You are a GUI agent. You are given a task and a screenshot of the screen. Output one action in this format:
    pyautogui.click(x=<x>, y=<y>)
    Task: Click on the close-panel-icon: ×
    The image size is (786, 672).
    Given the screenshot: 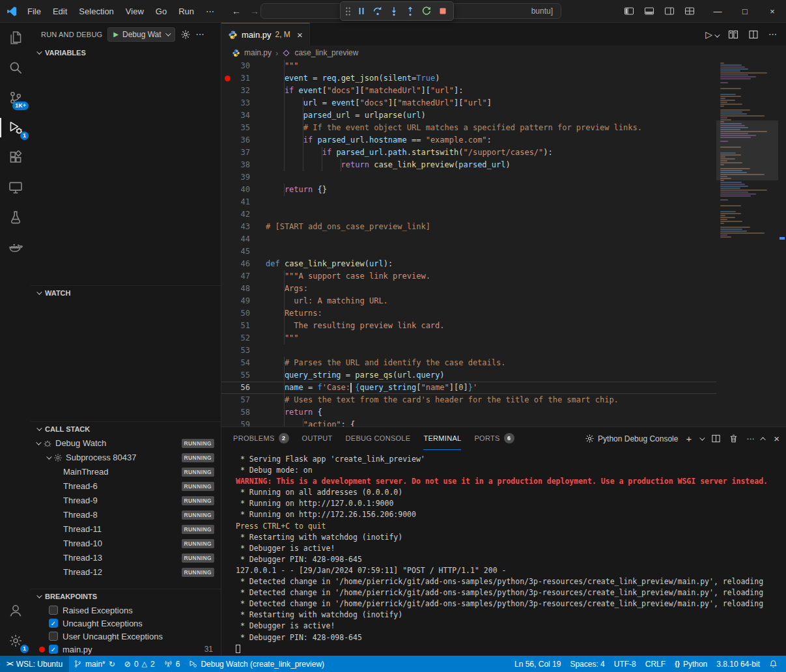 What is the action you would take?
    pyautogui.click(x=776, y=439)
    